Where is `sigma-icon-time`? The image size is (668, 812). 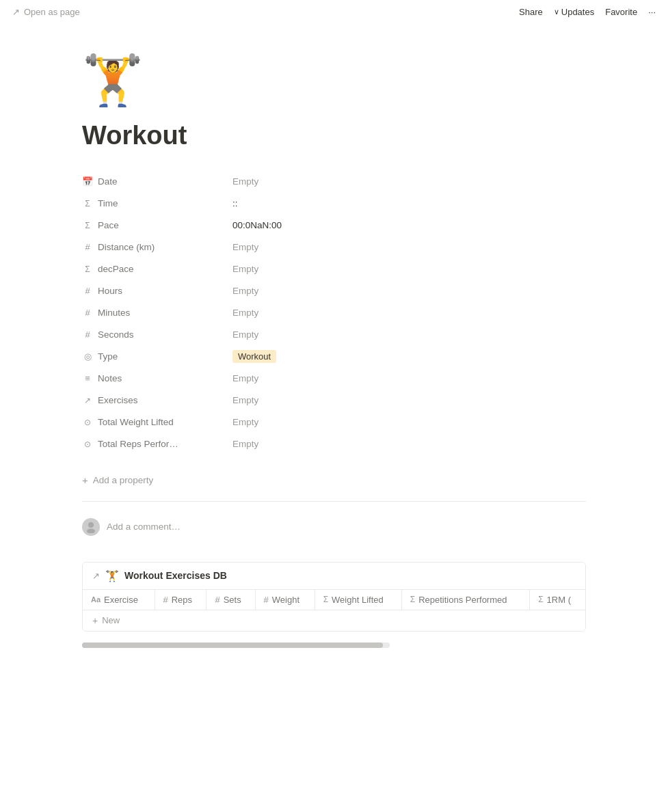 sigma-icon-time is located at coordinates (88, 204).